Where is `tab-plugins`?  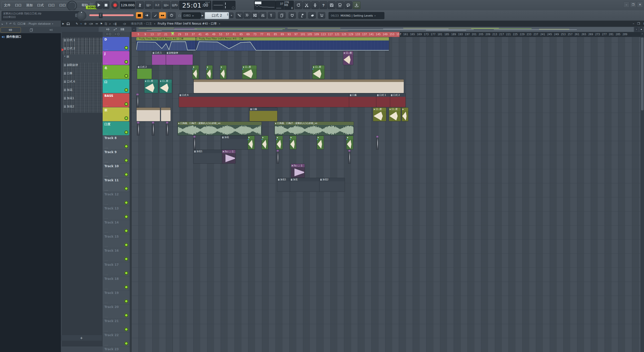 tab-plugins is located at coordinates (51, 30).